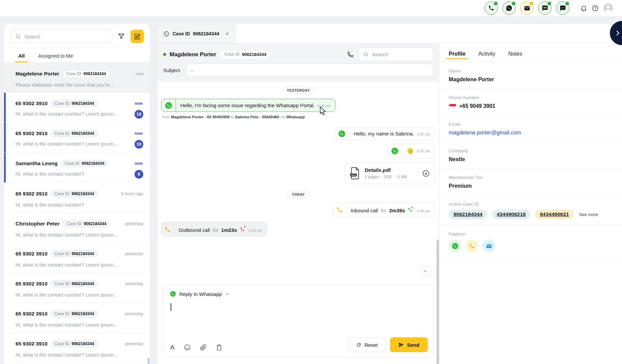 This screenshot has height=364, width=622. What do you see at coordinates (425, 271) in the screenshot?
I see `scroll-to-bottom-button` at bounding box center [425, 271].